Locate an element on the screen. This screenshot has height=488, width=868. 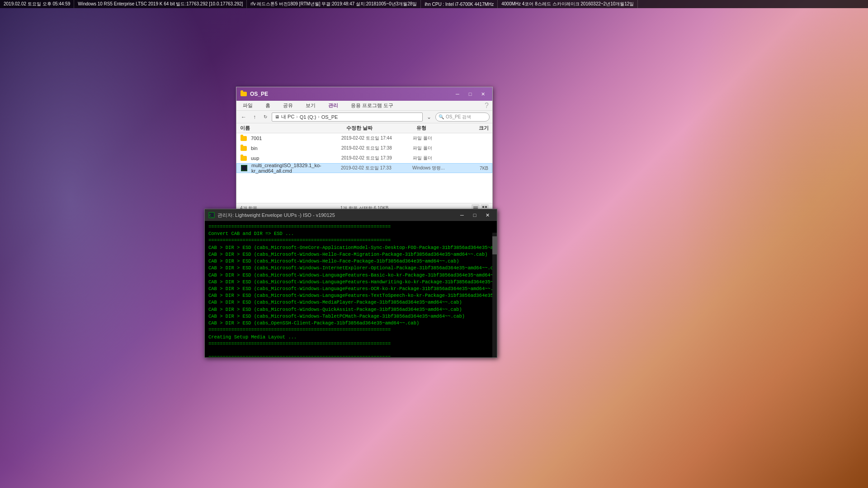
taskbar-top: 2019.02.02 토요일 오후 05:44:59 Windows 10 RS… is located at coordinates (434, 4).